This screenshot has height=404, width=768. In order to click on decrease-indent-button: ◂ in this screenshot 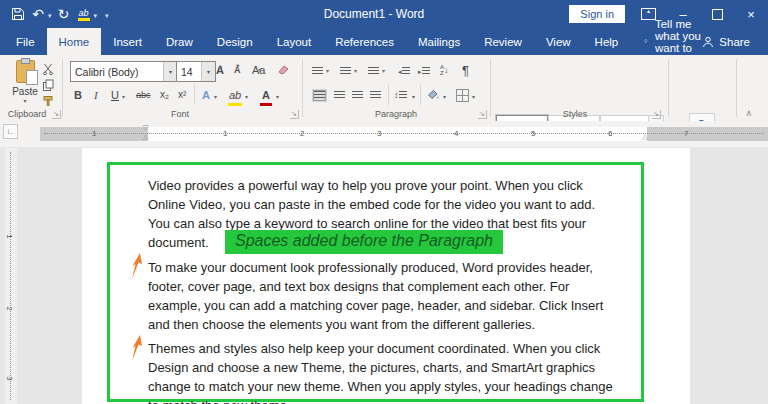, I will do `click(404, 71)`.